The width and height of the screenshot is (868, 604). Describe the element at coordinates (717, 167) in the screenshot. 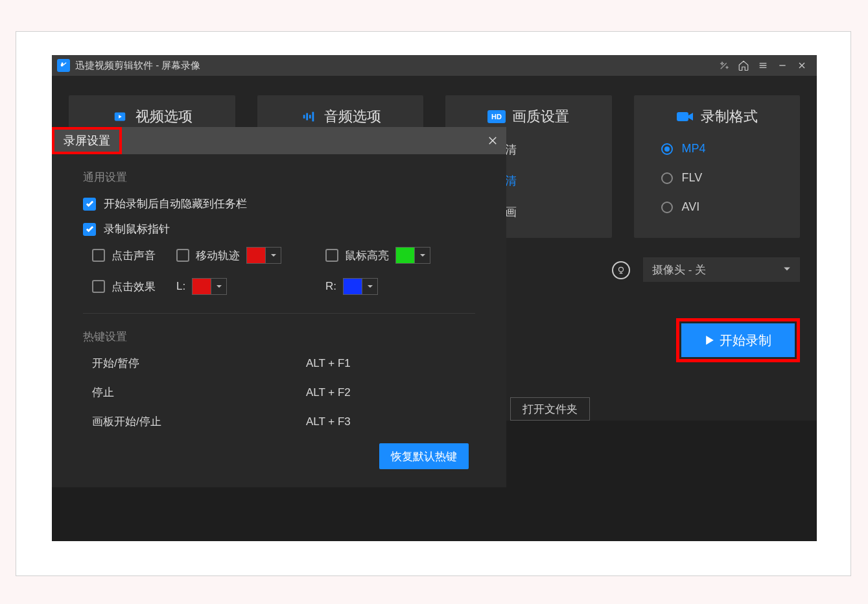

I see `card-format: 录制格式 MP4 FLV AVI` at that location.